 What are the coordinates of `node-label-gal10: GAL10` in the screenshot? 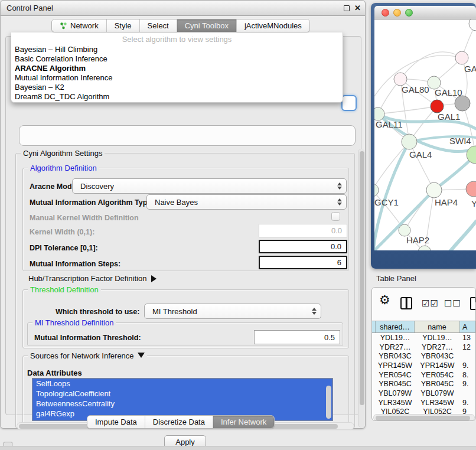 It's located at (449, 92).